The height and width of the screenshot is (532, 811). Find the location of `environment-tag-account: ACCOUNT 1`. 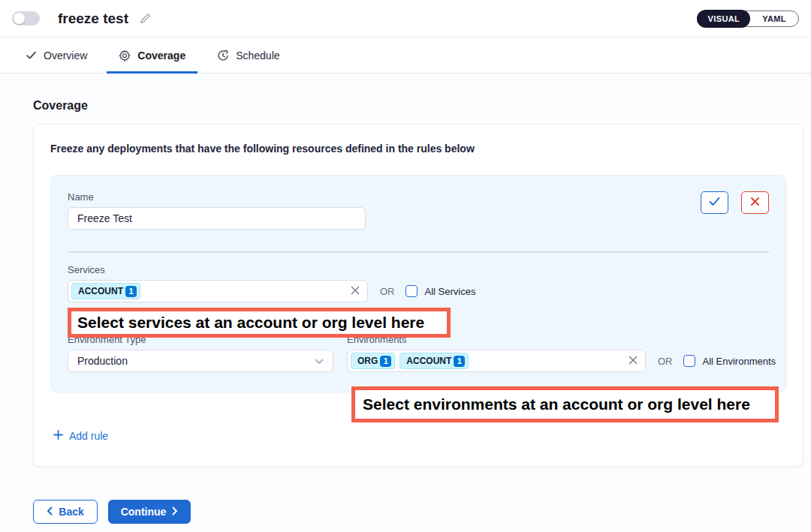

environment-tag-account: ACCOUNT 1 is located at coordinates (434, 361).